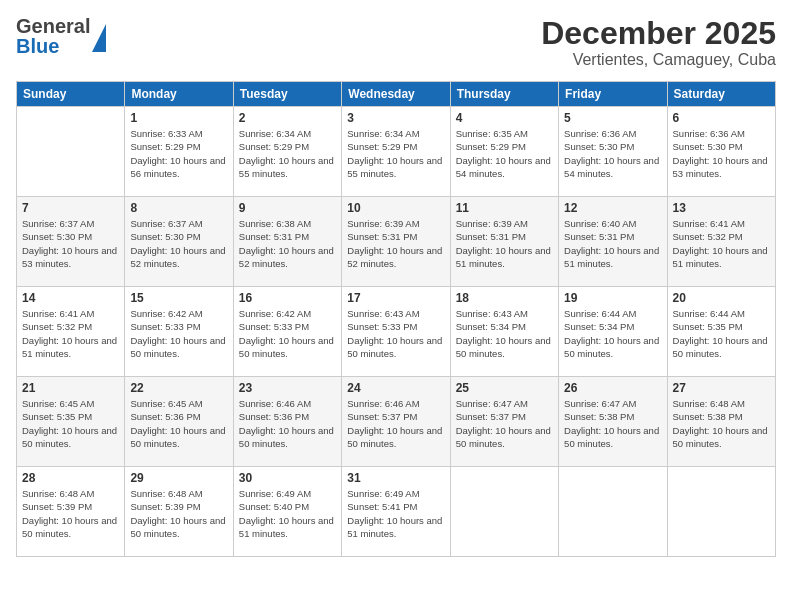 The image size is (792, 612). Describe the element at coordinates (658, 34) in the screenshot. I see `page-title: December 2025` at that location.